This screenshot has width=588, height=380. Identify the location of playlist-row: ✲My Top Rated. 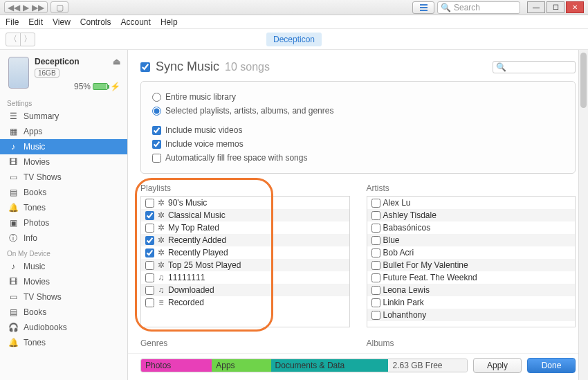
(245, 228).